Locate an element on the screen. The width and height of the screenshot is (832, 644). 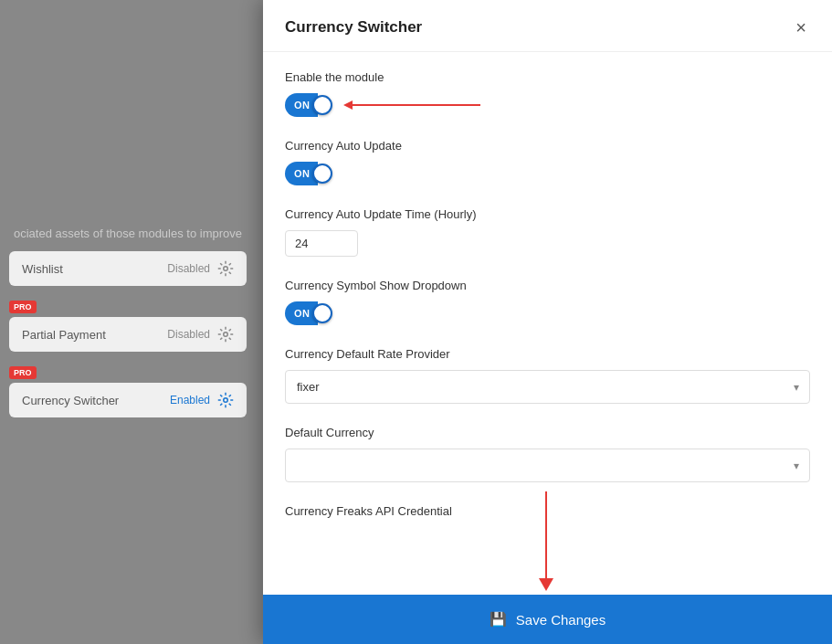
currency-switcher-label: Currency Switcher is located at coordinates (70, 400).